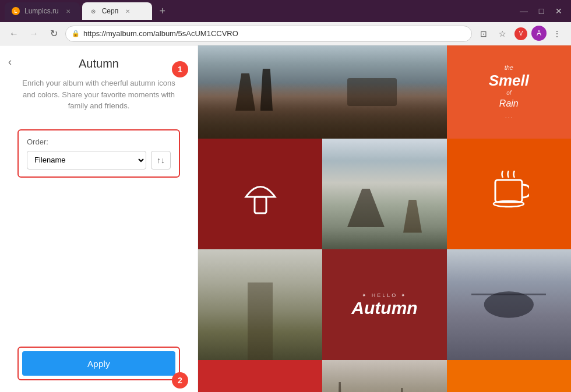 Image resolution: width=571 pixels, height=392 pixels. What do you see at coordinates (117, 11) in the screenshot?
I see `tab-cern: ⊗ Серп ✕` at bounding box center [117, 11].